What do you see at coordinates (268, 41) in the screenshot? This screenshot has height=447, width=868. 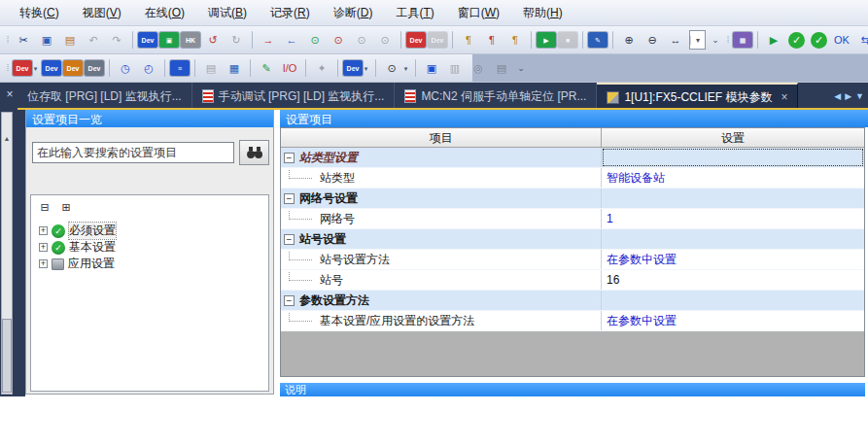 I see `write-to-plc-icon: →` at bounding box center [268, 41].